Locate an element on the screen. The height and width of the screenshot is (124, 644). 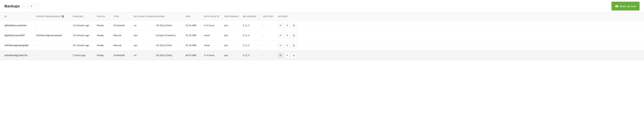
table-row: amtoef3ruwpj13wrb7an-2 hours agoReadySch… is located at coordinates (322, 55).